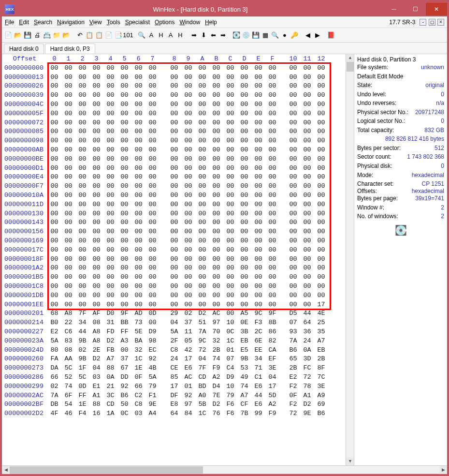  Describe the element at coordinates (82, 404) in the screenshot. I see `byte-cell: 1E` at that location.